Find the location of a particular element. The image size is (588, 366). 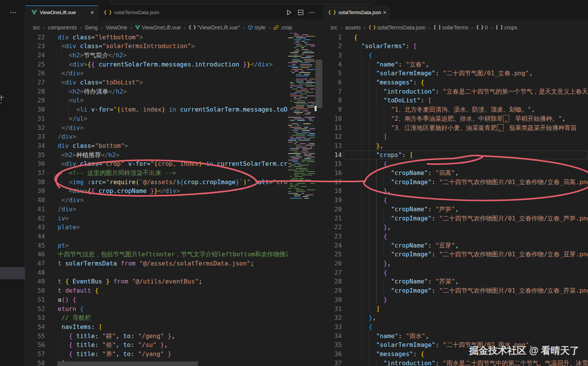

horizontal-scrollbar-slider is located at coordinates (128, 364).